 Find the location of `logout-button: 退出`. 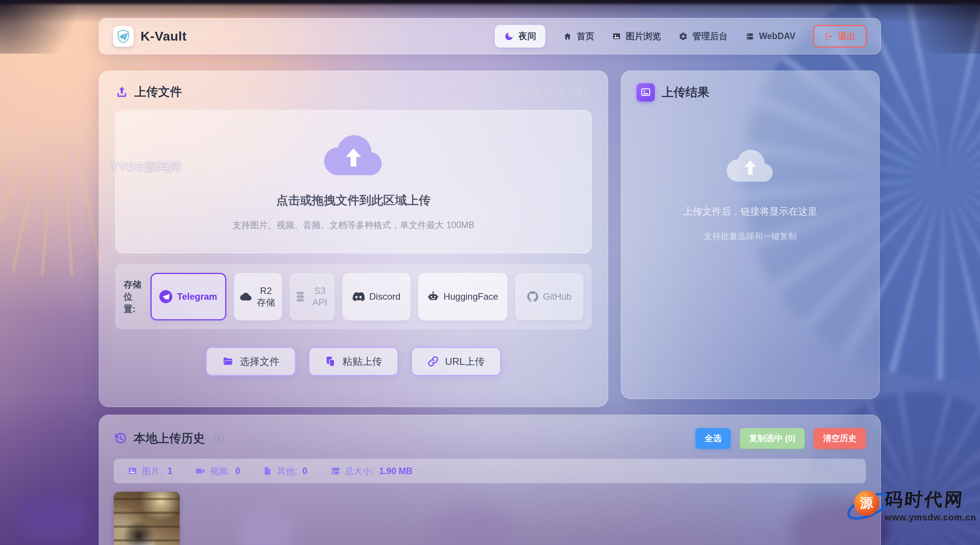

logout-button: 退出 is located at coordinates (840, 36).